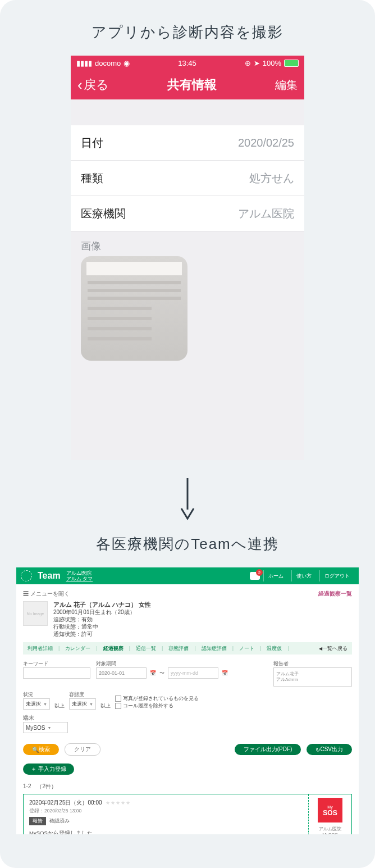  What do you see at coordinates (134, 308) in the screenshot?
I see `prescription-photo-thumb` at bounding box center [134, 308].